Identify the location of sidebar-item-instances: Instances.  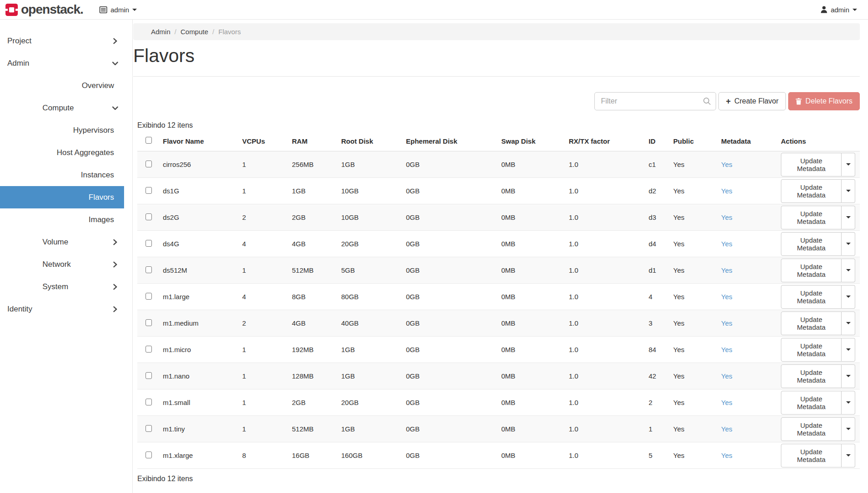
(66, 175).